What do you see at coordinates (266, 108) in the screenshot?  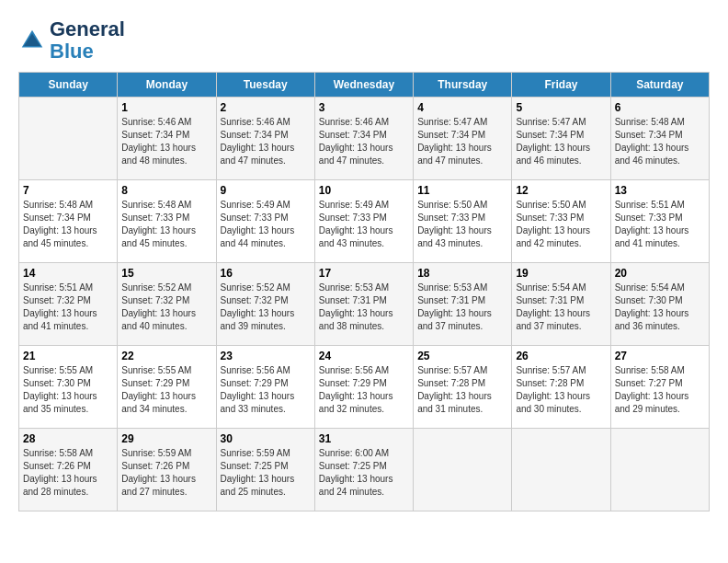 I see `day-number: 2` at bounding box center [266, 108].